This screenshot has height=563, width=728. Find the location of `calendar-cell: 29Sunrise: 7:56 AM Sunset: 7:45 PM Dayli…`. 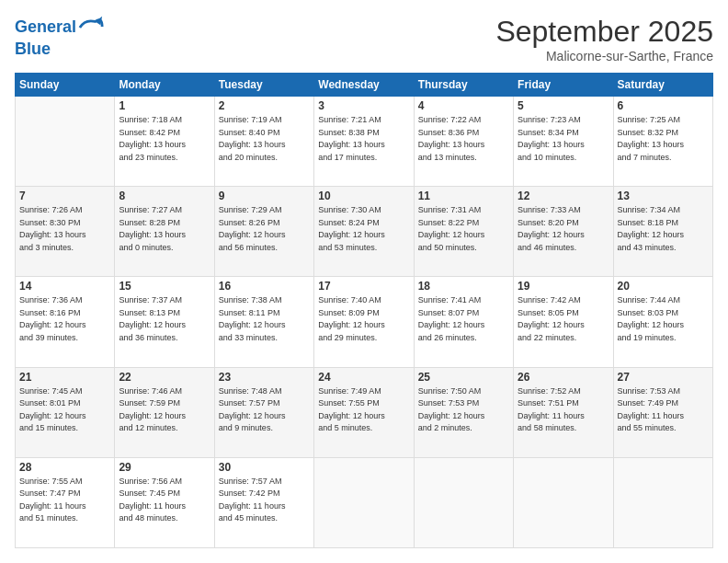

calendar-cell: 29Sunrise: 7:56 AM Sunset: 7:45 PM Dayli… is located at coordinates (165, 502).